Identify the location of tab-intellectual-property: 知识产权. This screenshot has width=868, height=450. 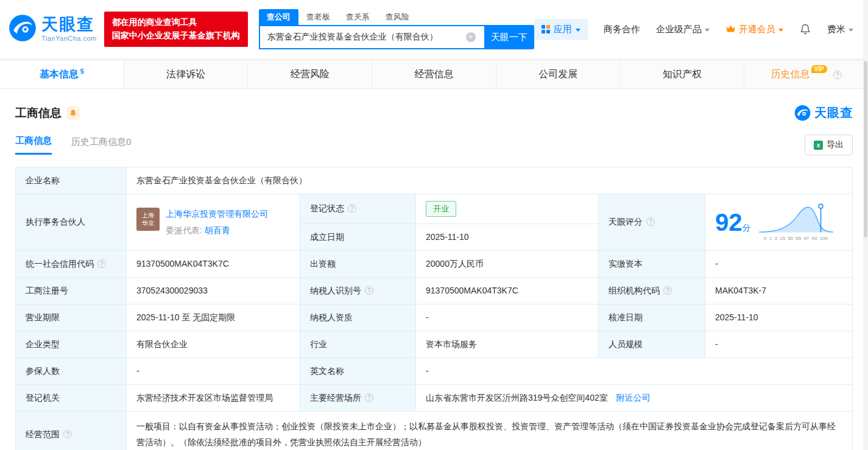
(683, 74).